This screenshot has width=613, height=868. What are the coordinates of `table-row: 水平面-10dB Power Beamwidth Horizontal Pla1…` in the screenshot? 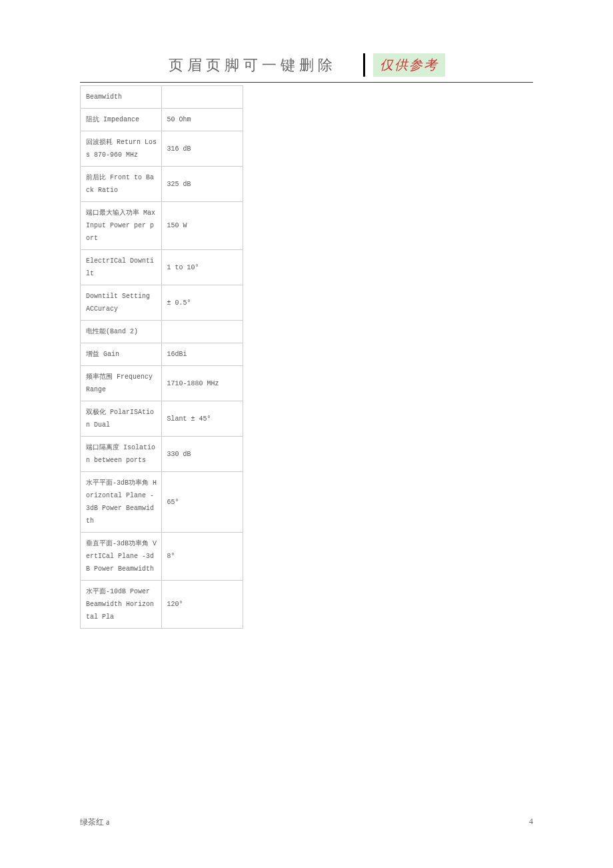 It's located at (162, 605).